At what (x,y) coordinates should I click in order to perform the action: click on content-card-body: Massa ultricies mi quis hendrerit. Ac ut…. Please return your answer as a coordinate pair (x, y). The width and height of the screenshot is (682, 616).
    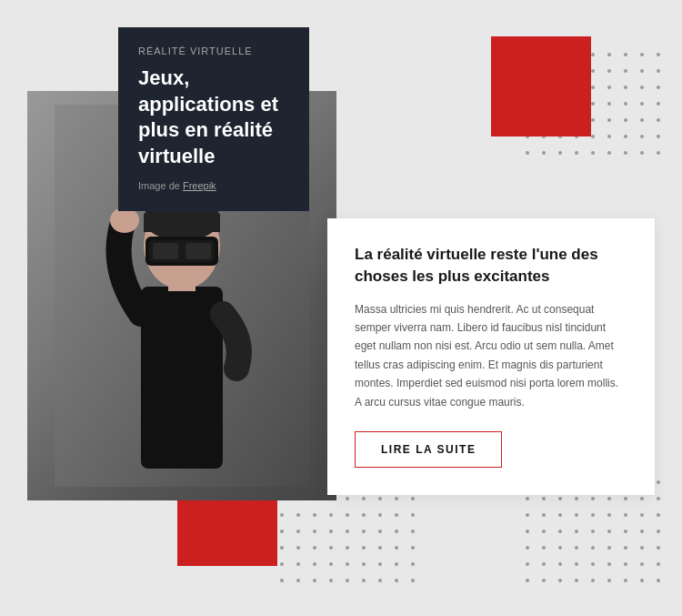
    Looking at the image, I should click on (491, 356).